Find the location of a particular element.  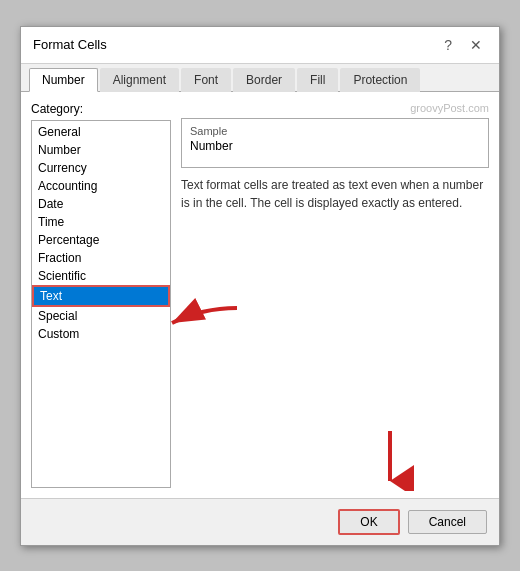

category-percentage: Percentage is located at coordinates (101, 240).